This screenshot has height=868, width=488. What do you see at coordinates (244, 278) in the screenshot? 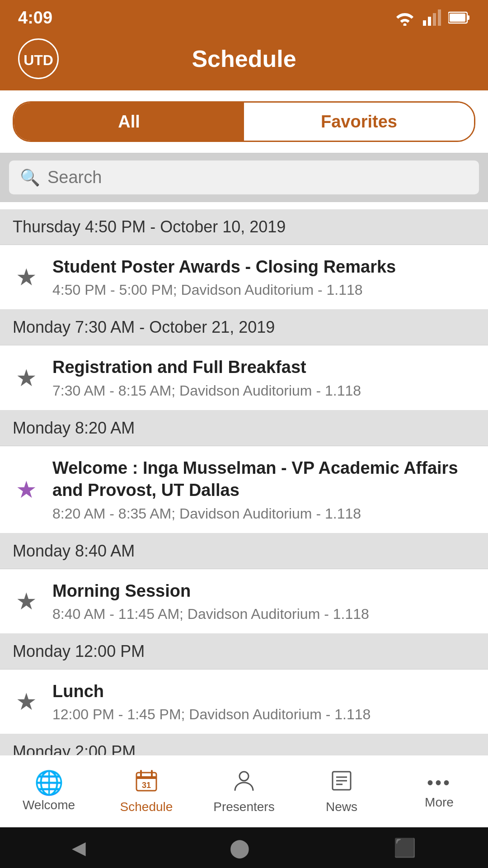
I see `list-item: ★ Student Poster Awards - Closing Remark…` at bounding box center [244, 278].